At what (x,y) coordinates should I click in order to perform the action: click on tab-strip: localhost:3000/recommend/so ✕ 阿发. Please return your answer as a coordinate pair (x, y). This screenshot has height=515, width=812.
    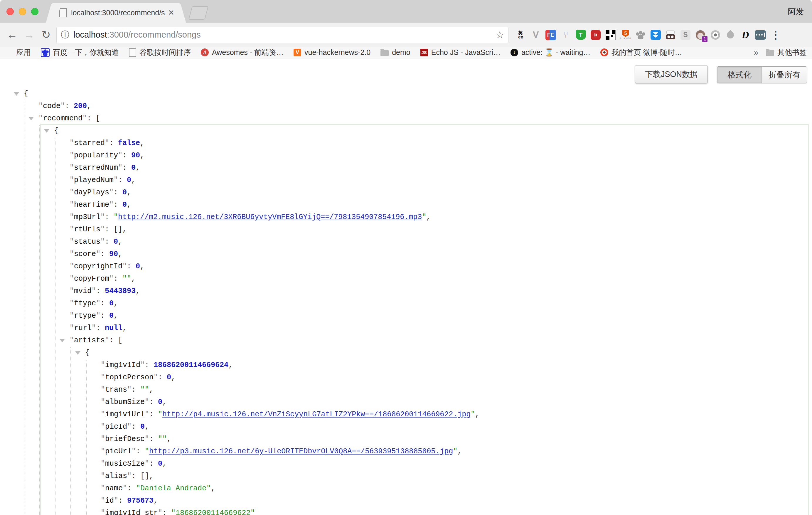
    Looking at the image, I should click on (406, 11).